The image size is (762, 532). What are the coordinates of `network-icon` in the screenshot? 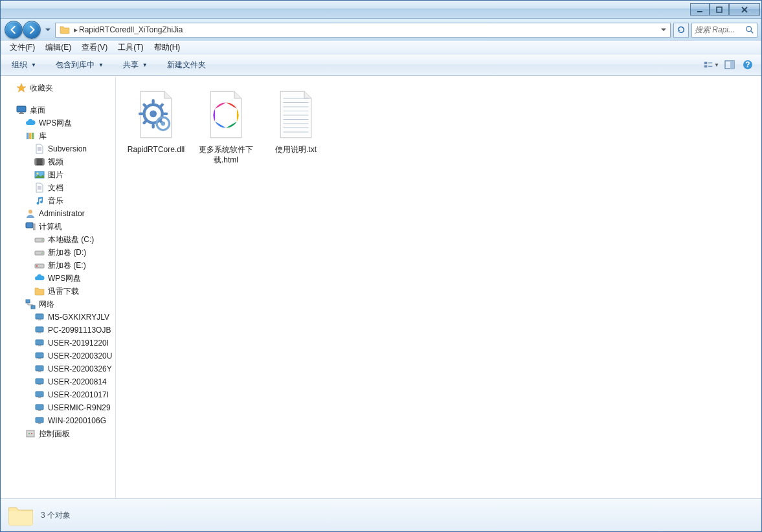 It's located at (30, 304).